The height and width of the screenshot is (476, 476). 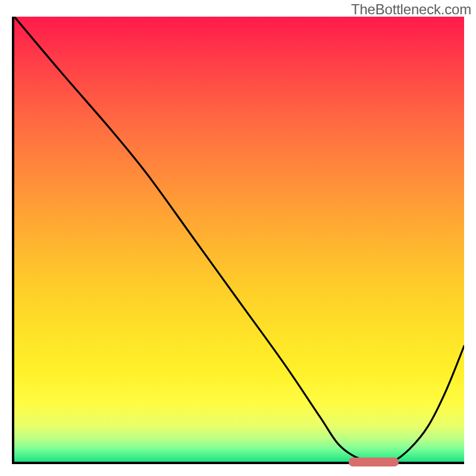 What do you see at coordinates (374, 462) in the screenshot?
I see `optimal-zone-marker` at bounding box center [374, 462].